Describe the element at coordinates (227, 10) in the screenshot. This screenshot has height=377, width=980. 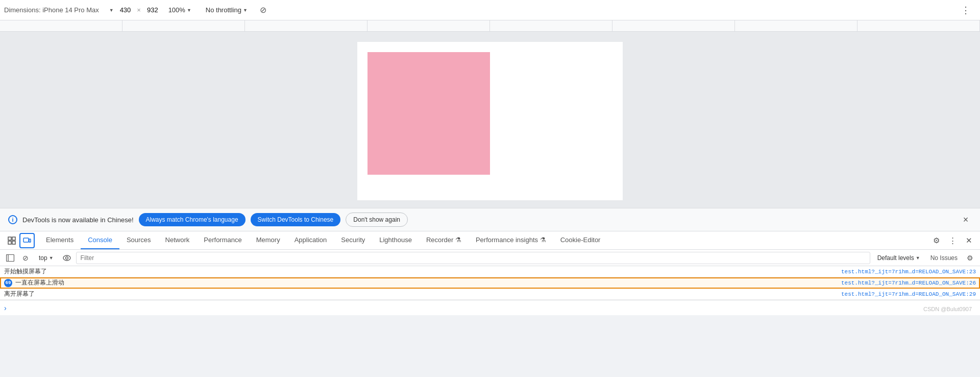
I see `throttling-dropdown: No throttling ▼` at that location.